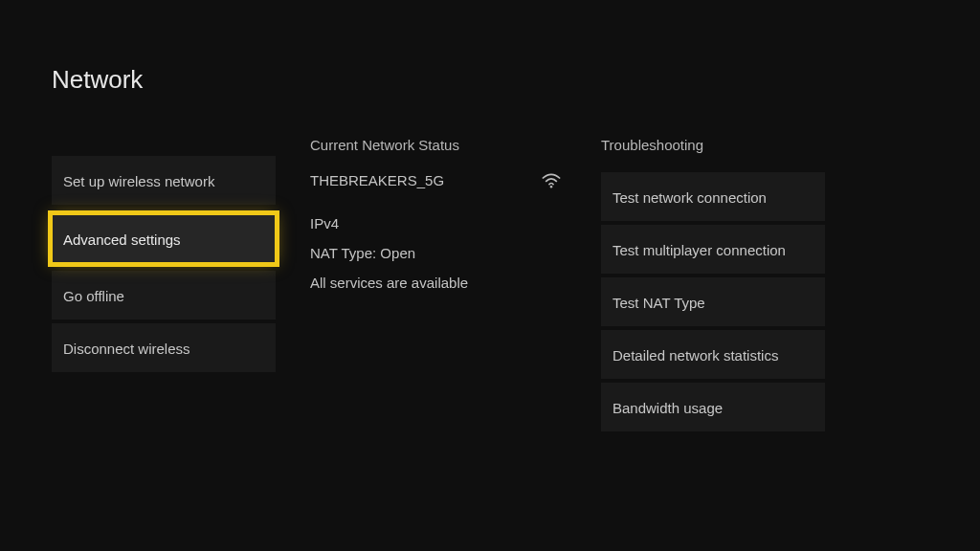 The height and width of the screenshot is (551, 980). Describe the element at coordinates (713, 354) in the screenshot. I see `ts-detailed-stats: Detailed network statistics` at that location.